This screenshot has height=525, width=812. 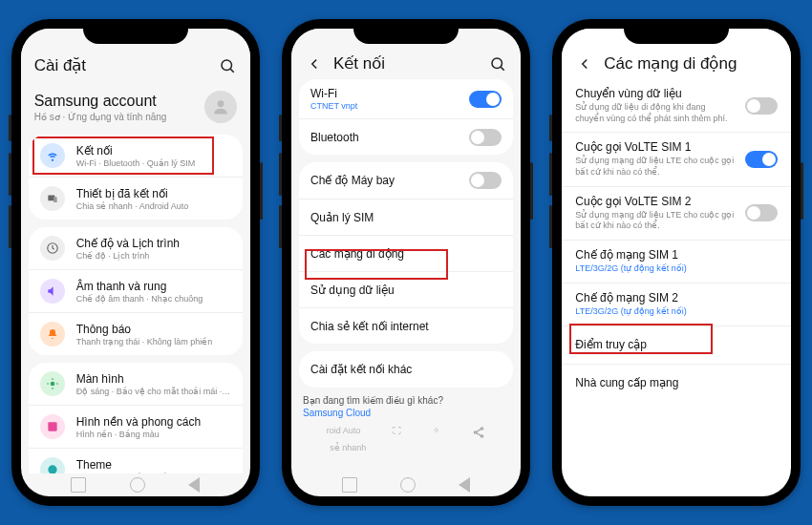 What do you see at coordinates (676, 345) in the screenshot?
I see `row-apn: Điểm truy cập` at bounding box center [676, 345].